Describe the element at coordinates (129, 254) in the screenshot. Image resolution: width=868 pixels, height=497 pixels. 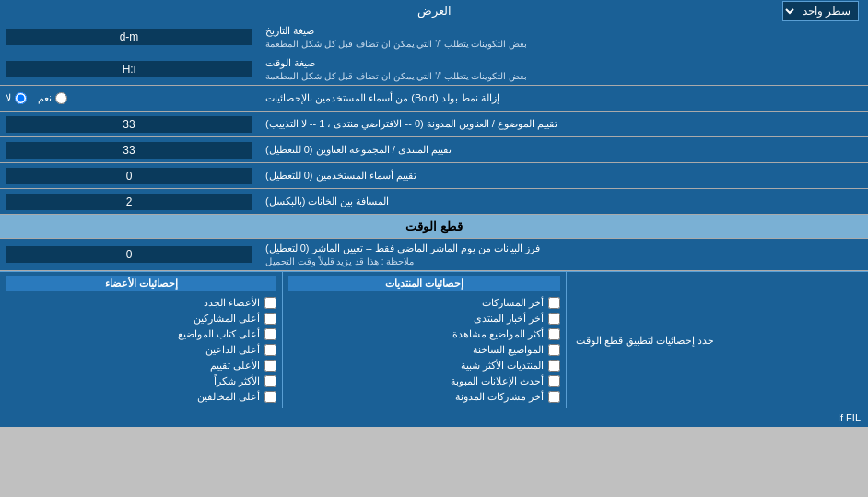
I see `time-cut-filter-input-container` at that location.